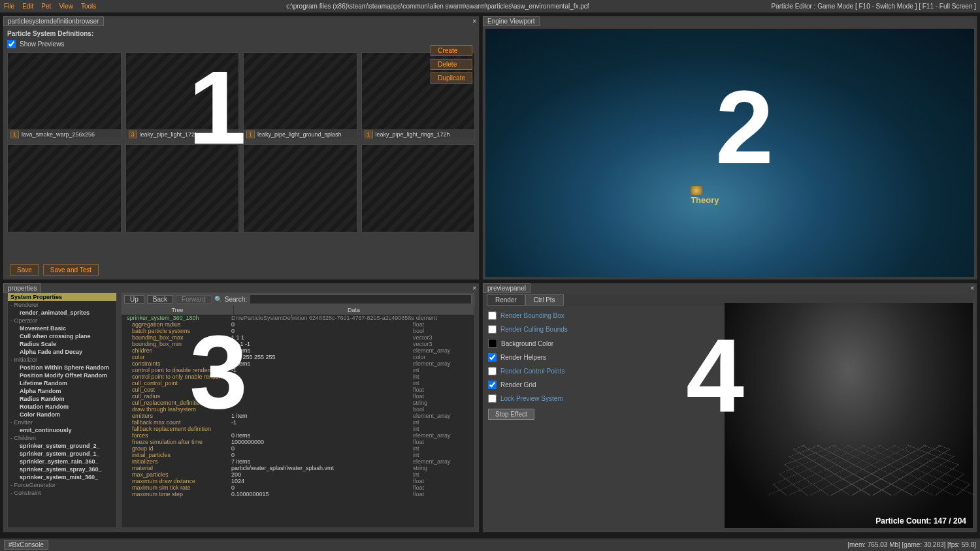  Describe the element at coordinates (62, 454) in the screenshot. I see `tree-item: sprinker_system_ground_1_` at that location.